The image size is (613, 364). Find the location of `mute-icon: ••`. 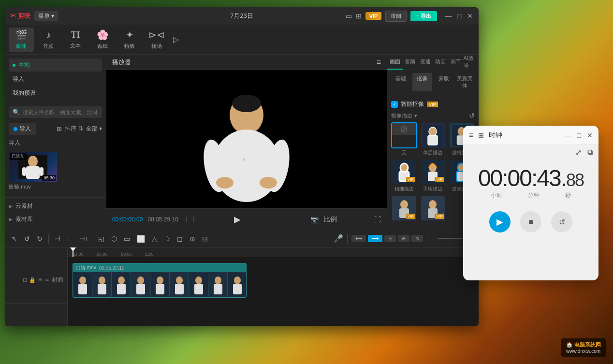

mute-icon: •• is located at coordinates (47, 280).